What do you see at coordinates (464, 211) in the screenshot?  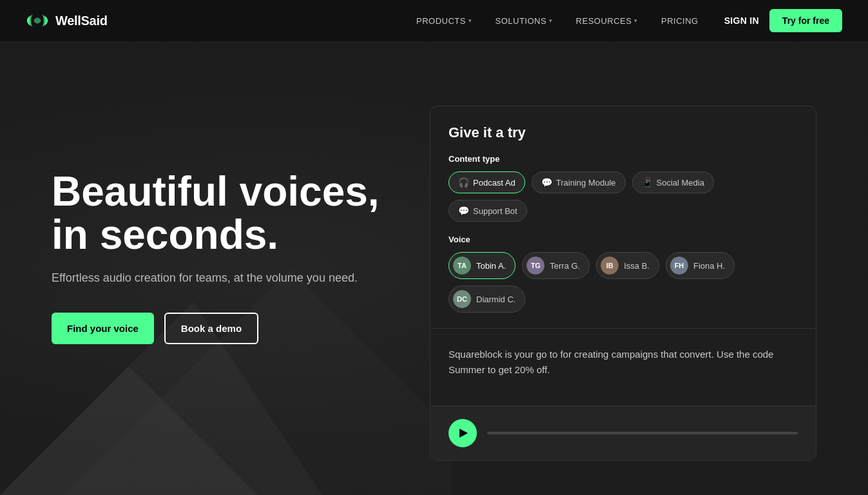 I see `bot-icon: 💬` at bounding box center [464, 211].